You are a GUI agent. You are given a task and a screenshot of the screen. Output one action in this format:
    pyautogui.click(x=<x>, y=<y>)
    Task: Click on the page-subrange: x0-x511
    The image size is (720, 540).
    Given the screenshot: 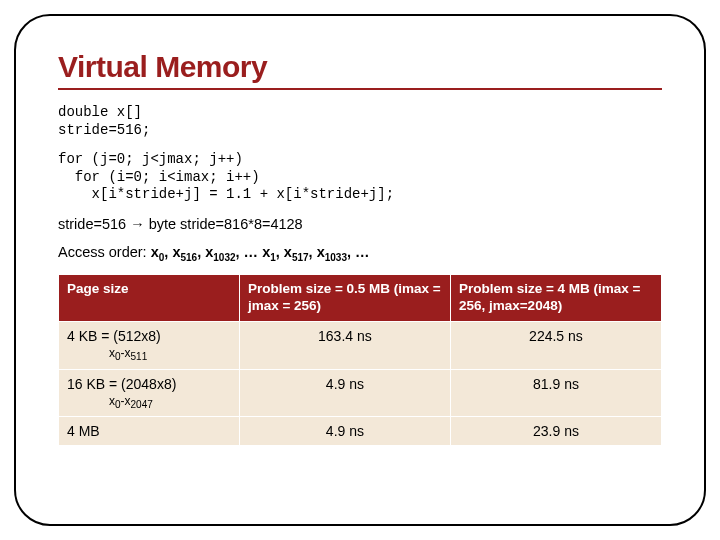 What is the action you would take?
    pyautogui.click(x=149, y=354)
    